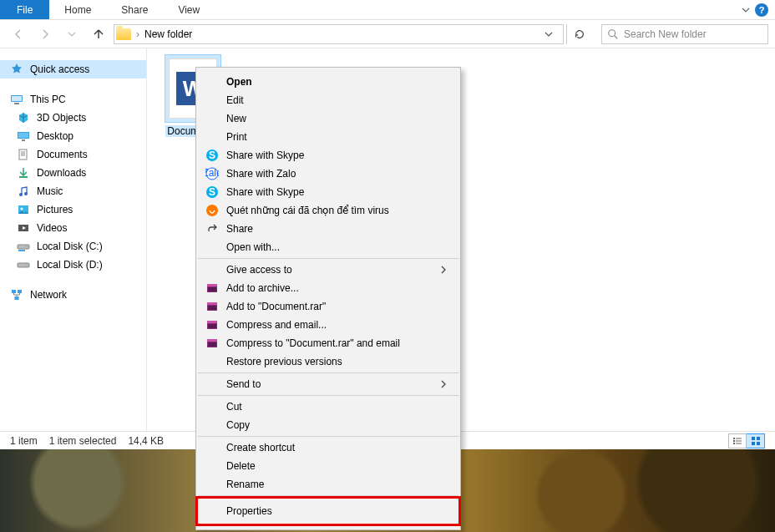 This screenshot has width=775, height=532. I want to click on cm-send-to: Send to, so click(328, 384).